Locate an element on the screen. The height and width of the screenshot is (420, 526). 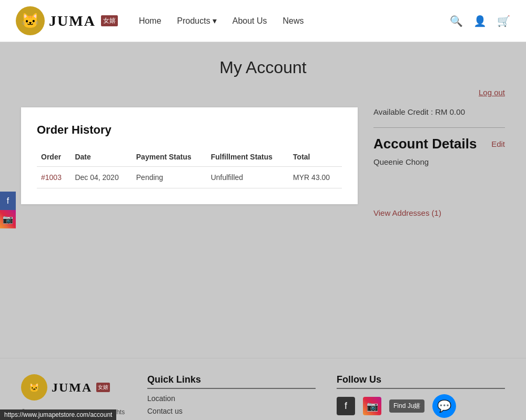
order-history-box: Order History Order Date Payment Status … is located at coordinates (189, 156).